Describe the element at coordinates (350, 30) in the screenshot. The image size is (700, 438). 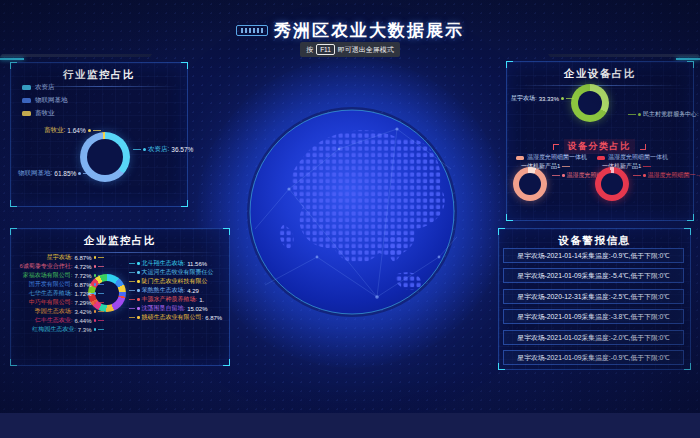
I see `header: 秀洲区农业大数据展示` at that location.